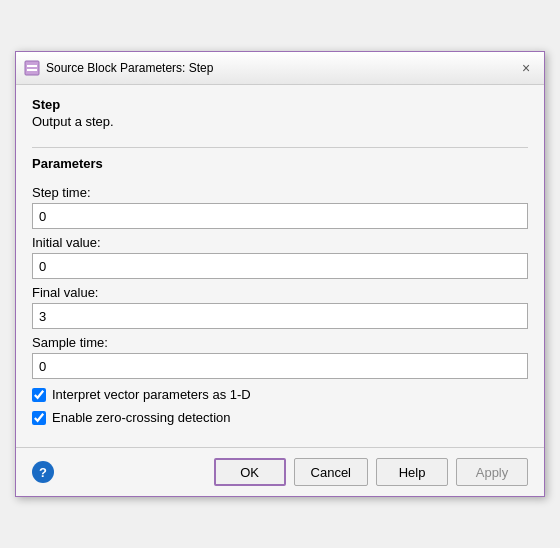 The image size is (560, 548). What do you see at coordinates (280, 216) in the screenshot?
I see `step-time-input` at bounding box center [280, 216].